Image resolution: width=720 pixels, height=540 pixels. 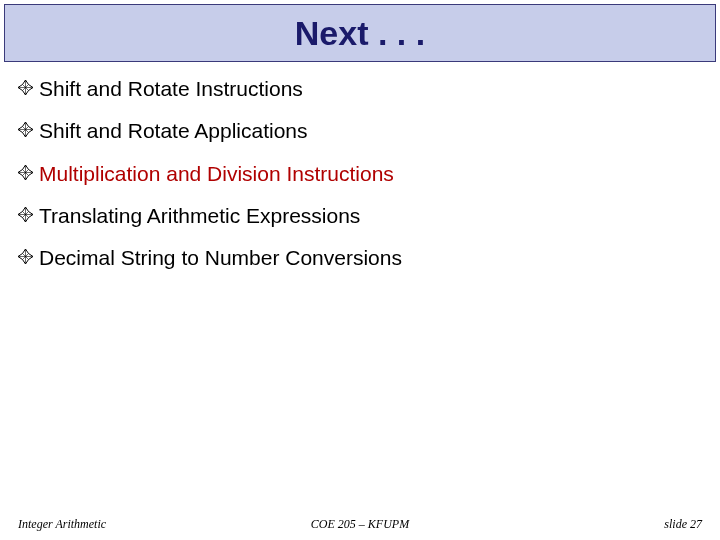 What do you see at coordinates (200, 216) in the screenshot?
I see `list-item-text: Translating Arithmetic Expressions` at bounding box center [200, 216].